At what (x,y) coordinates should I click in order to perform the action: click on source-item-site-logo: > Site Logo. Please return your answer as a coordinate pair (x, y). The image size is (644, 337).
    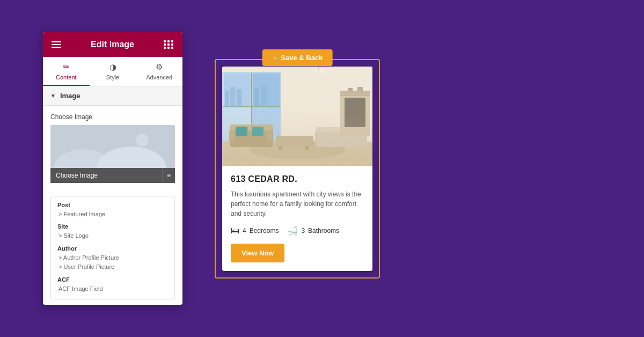
    Looking at the image, I should click on (113, 236).